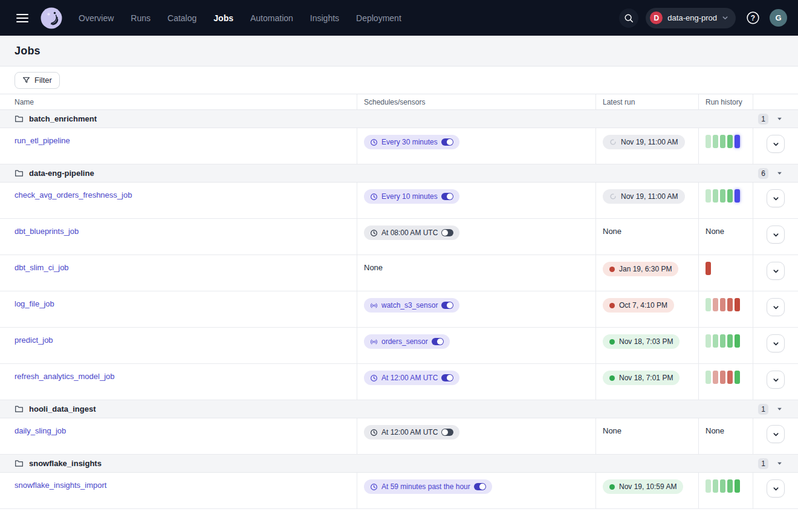 The image size is (798, 532). I want to click on search-icon, so click(629, 18).